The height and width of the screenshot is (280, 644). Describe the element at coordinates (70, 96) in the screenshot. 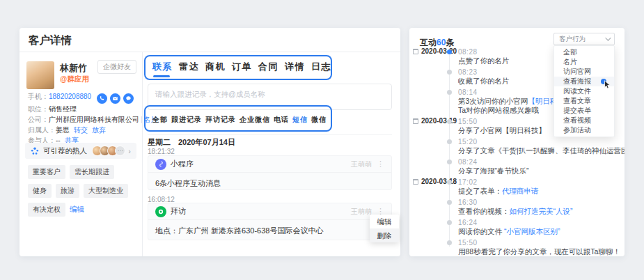

I see `phone-number: 18820208880` at that location.